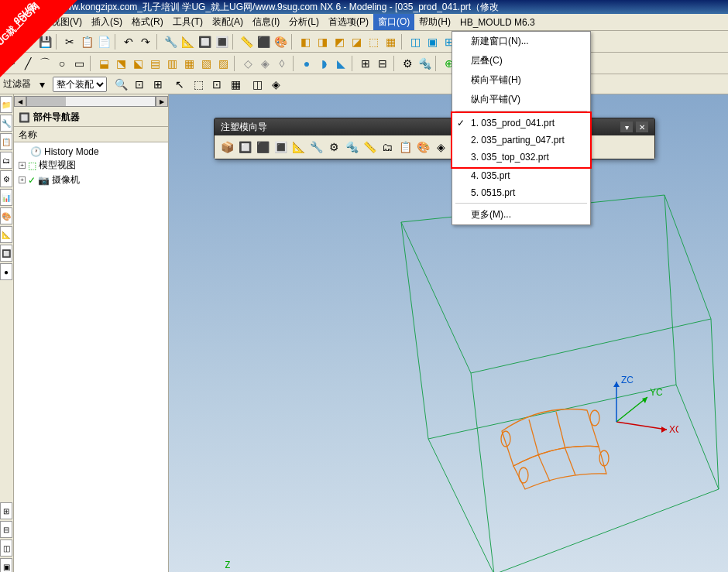  Describe the element at coordinates (6, 565) in the screenshot. I see `side-tab: ▣` at that location.